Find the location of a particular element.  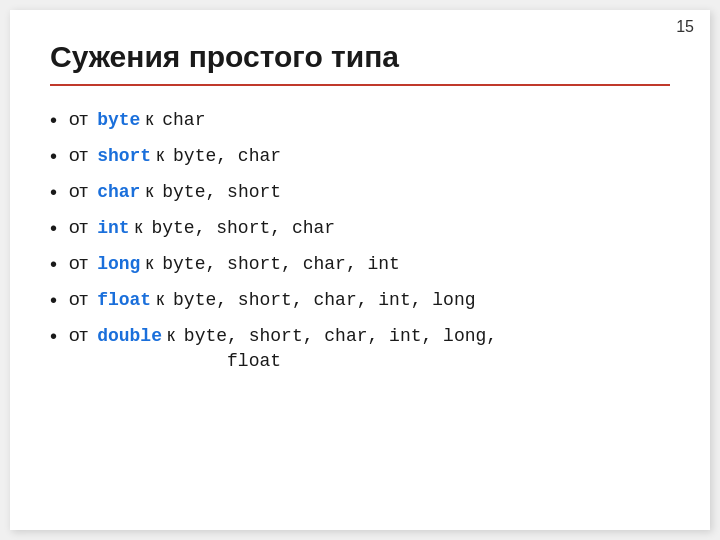

keyword-long: long is located at coordinates (118, 264).